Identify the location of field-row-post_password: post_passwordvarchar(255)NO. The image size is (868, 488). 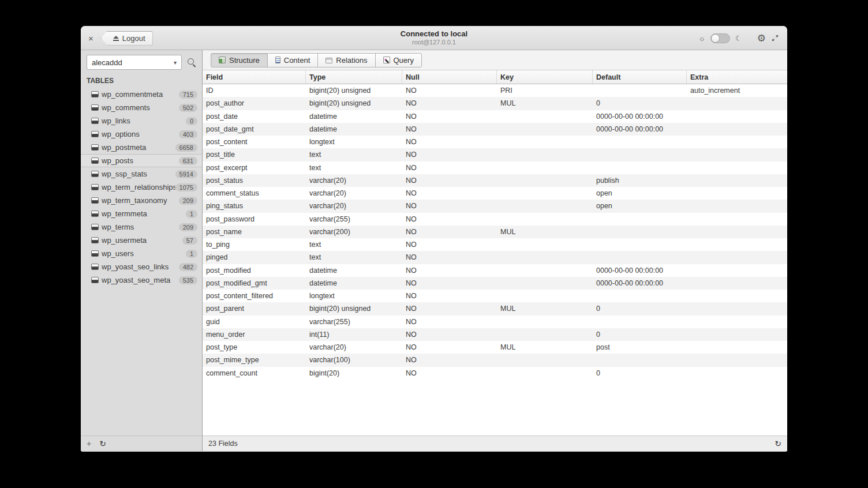
(495, 219).